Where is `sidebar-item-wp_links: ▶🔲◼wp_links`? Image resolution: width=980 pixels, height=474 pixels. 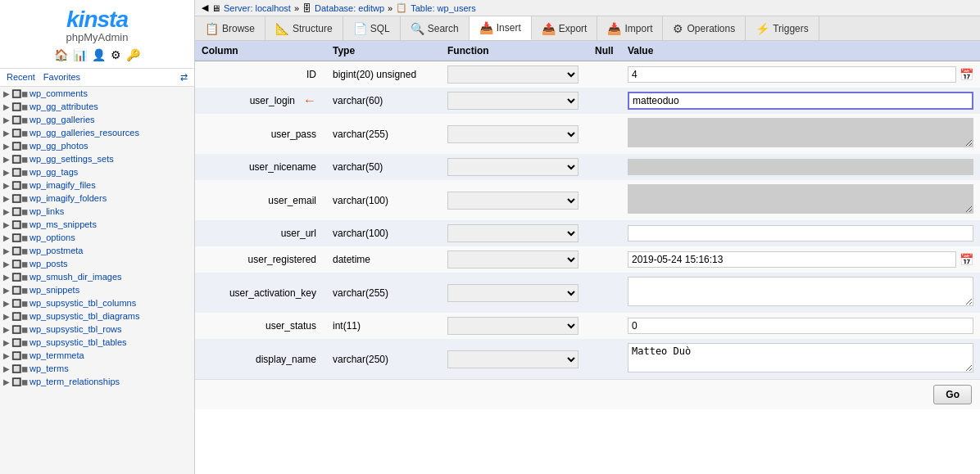
sidebar-item-wp_links: ▶🔲◼wp_links is located at coordinates (97, 211).